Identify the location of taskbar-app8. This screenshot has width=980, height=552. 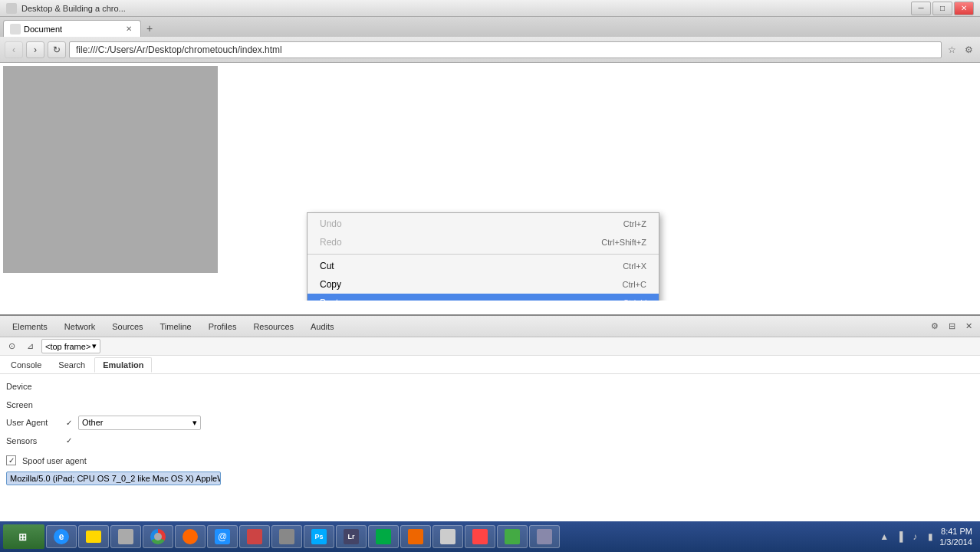
(544, 537).